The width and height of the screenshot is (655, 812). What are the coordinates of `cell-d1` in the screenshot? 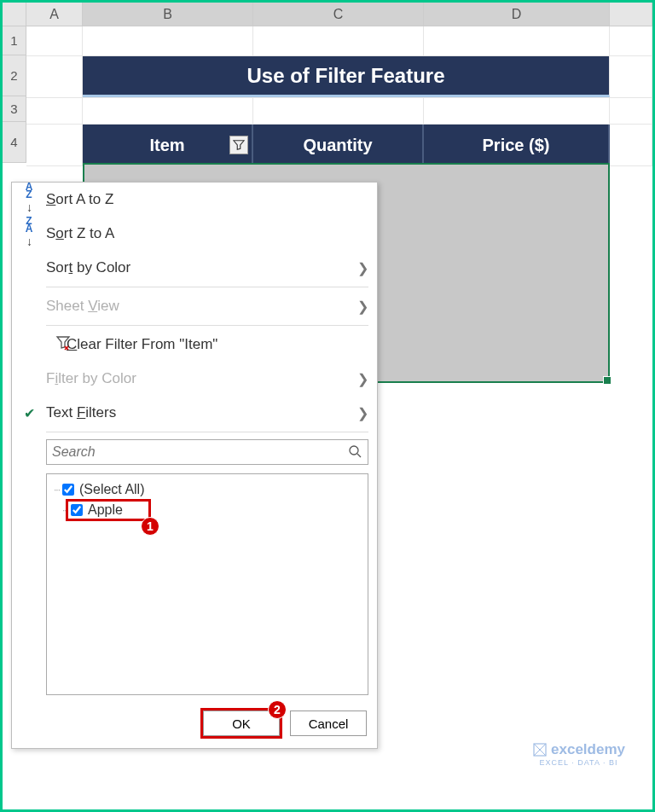 It's located at (517, 41).